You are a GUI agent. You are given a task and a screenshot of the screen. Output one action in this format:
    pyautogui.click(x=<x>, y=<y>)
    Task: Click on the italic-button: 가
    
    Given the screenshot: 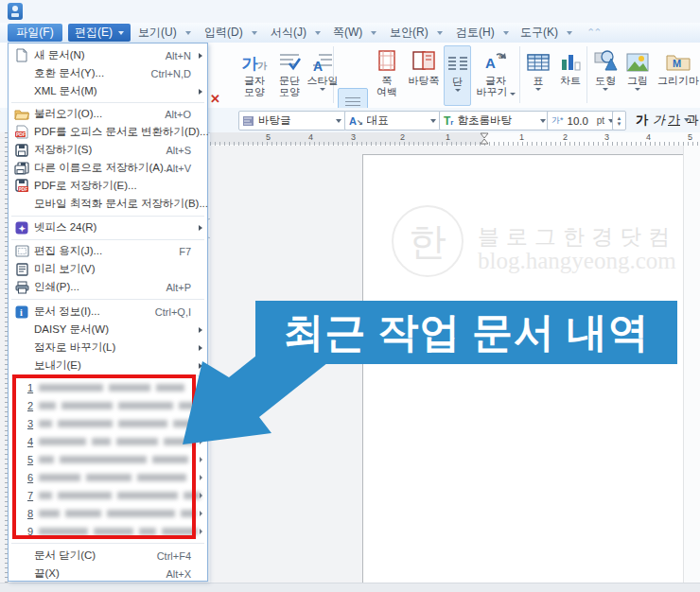 What is the action you would take?
    pyautogui.click(x=658, y=119)
    